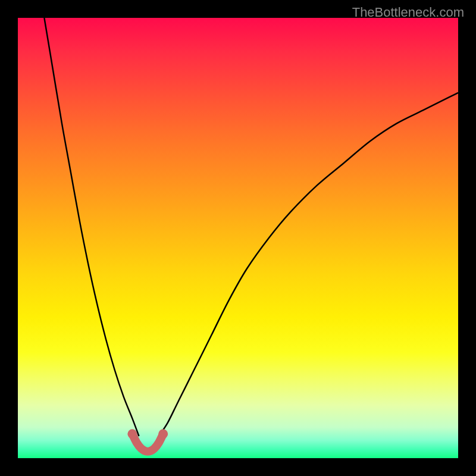  I want to click on marker-dot-right, so click(163, 434).